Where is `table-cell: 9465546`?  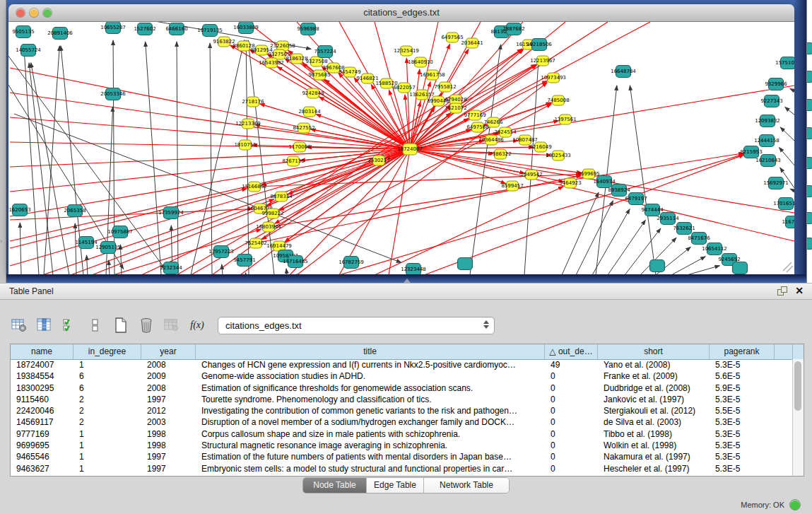
table-cell: 9465546 is located at coordinates (42, 457).